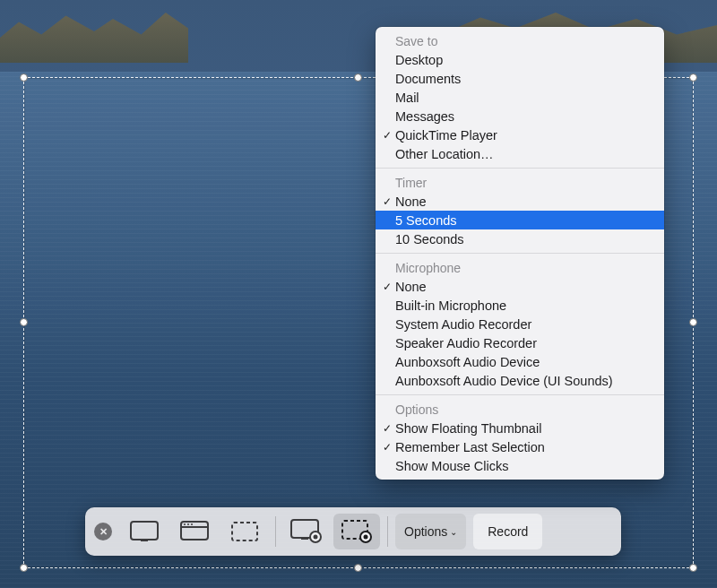 This screenshot has height=588, width=717. What do you see at coordinates (245, 532) in the screenshot?
I see `selection-icon` at bounding box center [245, 532].